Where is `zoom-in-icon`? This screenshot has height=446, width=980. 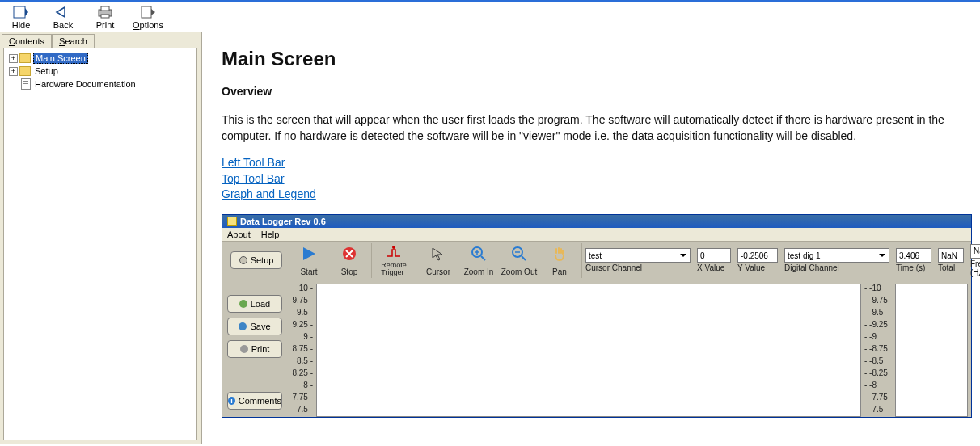
zoom-in-icon is located at coordinates (479, 254).